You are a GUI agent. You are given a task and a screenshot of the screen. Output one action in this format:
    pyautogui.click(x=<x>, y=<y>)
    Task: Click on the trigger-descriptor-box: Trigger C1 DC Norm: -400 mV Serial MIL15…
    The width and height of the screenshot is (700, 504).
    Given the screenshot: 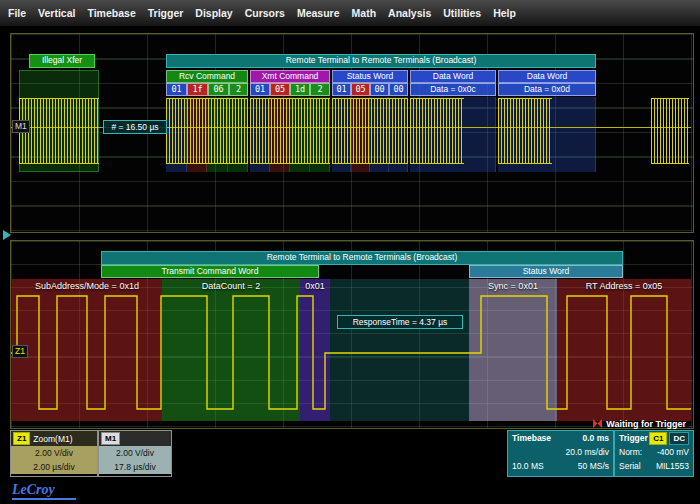 What is the action you would take?
    pyautogui.click(x=654, y=454)
    